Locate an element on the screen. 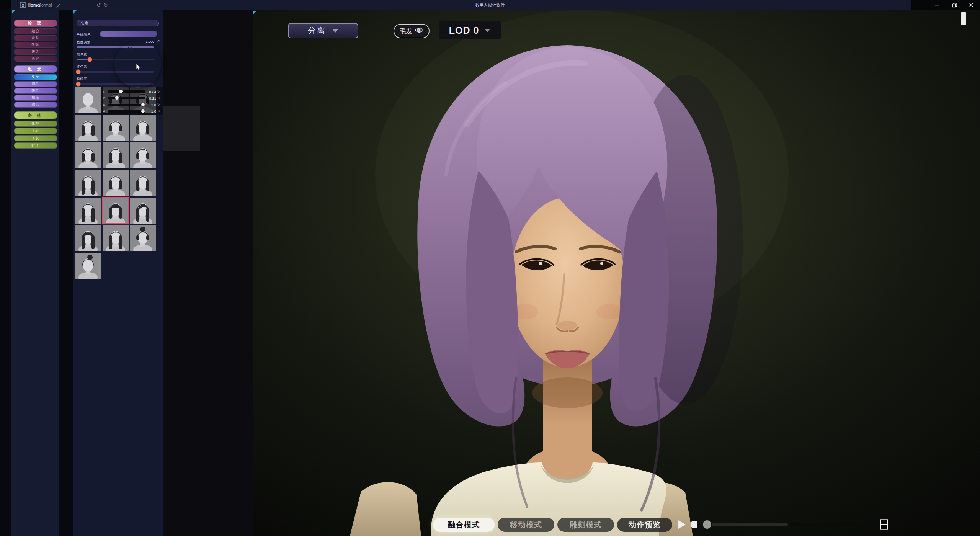 The image size is (980, 536). sidebar-item-teeth: 牙齿 is located at coordinates (36, 52).